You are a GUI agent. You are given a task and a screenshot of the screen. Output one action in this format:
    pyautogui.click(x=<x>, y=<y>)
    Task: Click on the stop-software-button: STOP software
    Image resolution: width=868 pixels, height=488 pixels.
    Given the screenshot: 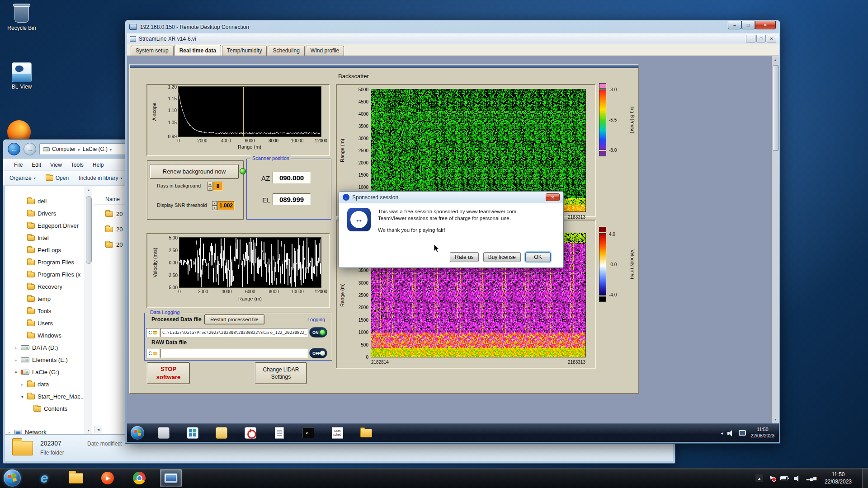 What is the action you would take?
    pyautogui.click(x=168, y=373)
    